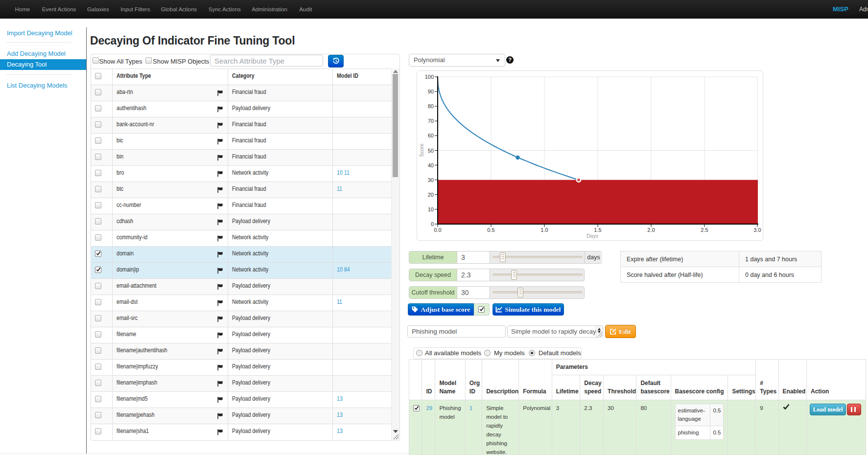  What do you see at coordinates (431, 195) in the screenshot?
I see `svg-text: 20` at bounding box center [431, 195].